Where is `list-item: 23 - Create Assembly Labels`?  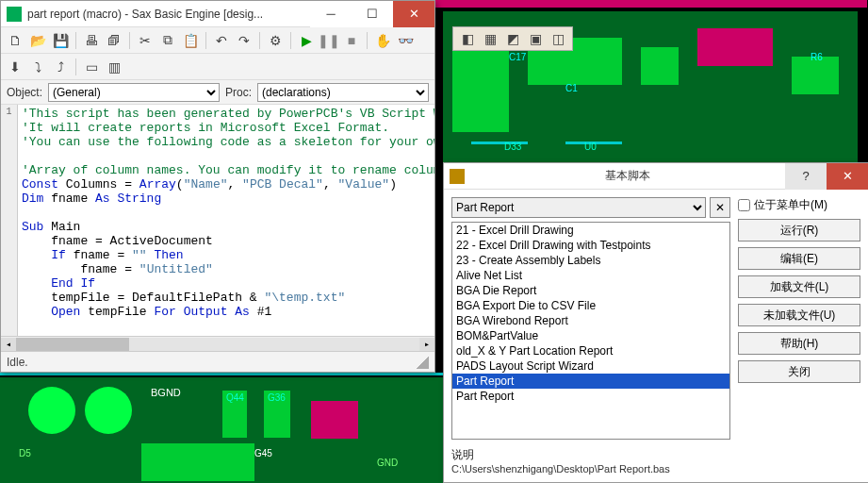
list-item: 23 - Create Assembly Labels is located at coordinates (591, 260).